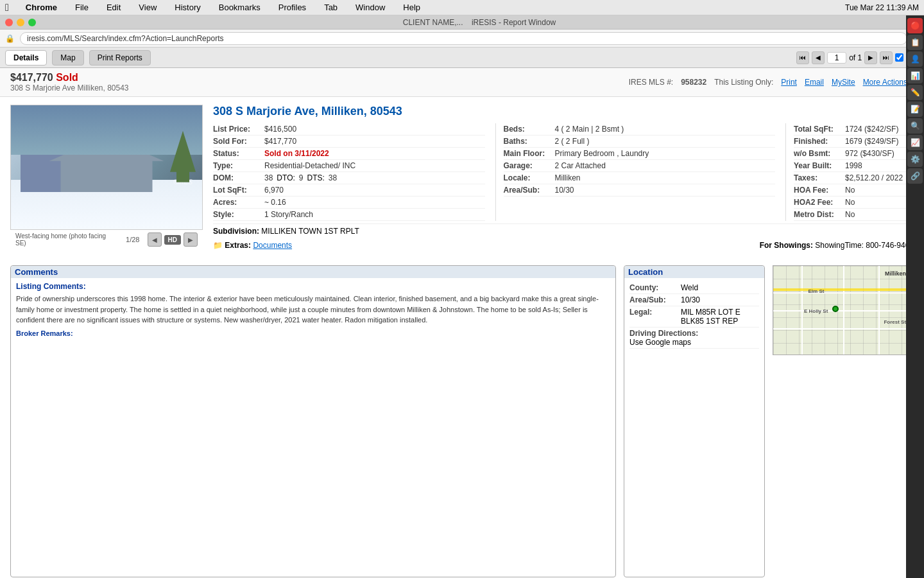 Image resolution: width=924 pixels, height=578 pixels. What do you see at coordinates (280, 141) in the screenshot?
I see `sold-for-value: $417,770` at bounding box center [280, 141].